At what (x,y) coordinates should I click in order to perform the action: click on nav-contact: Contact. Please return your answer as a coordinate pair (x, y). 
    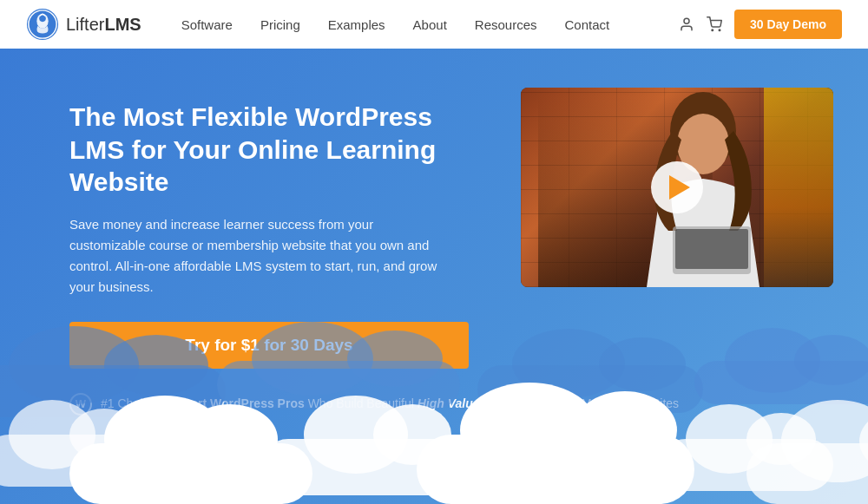
    Looking at the image, I should click on (588, 24).